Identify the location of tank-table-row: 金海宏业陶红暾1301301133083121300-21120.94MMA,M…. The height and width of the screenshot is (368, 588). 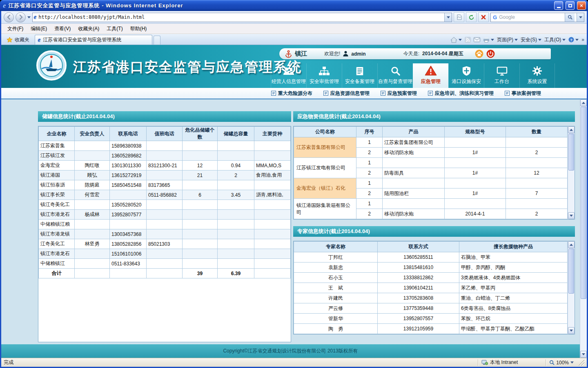
(165, 166).